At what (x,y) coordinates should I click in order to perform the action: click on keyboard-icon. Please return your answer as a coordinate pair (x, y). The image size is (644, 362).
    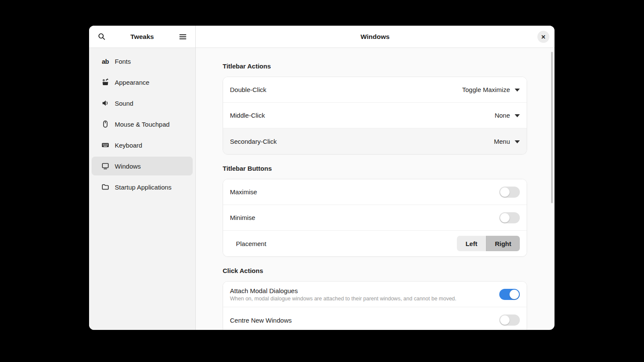
    Looking at the image, I should click on (105, 145).